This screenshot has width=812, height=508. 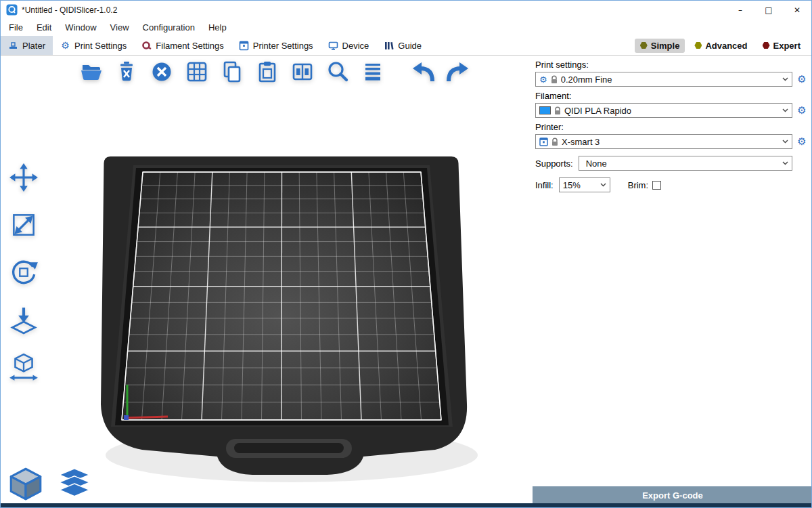 What do you see at coordinates (338, 72) in the screenshot?
I see `search-button` at bounding box center [338, 72].